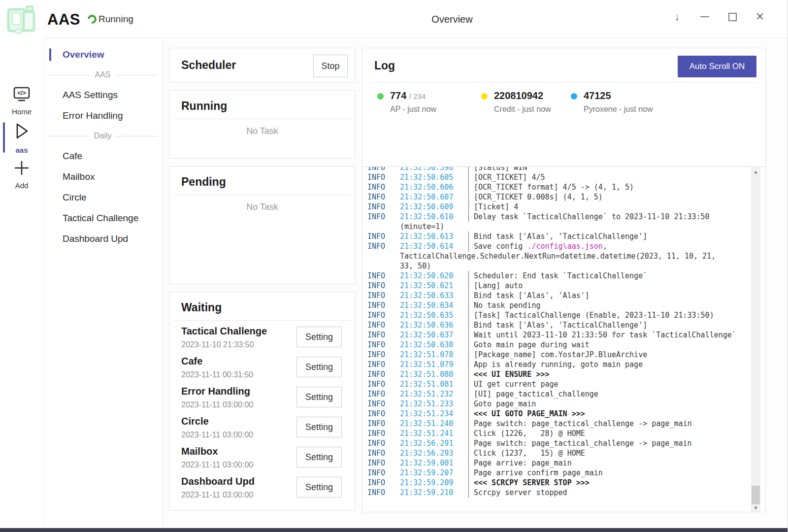 This screenshot has height=532, width=788. Describe the element at coordinates (434, 187) in the screenshot. I see `log-timestamp: 21:32:50.606` at that location.